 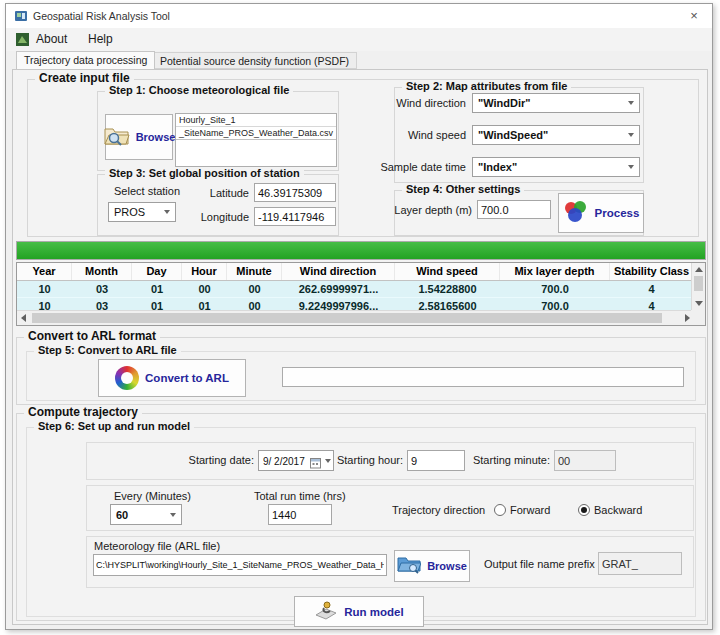 What do you see at coordinates (423, 210) in the screenshot?
I see `layer-depth-label: Layer depth (m)` at bounding box center [423, 210].